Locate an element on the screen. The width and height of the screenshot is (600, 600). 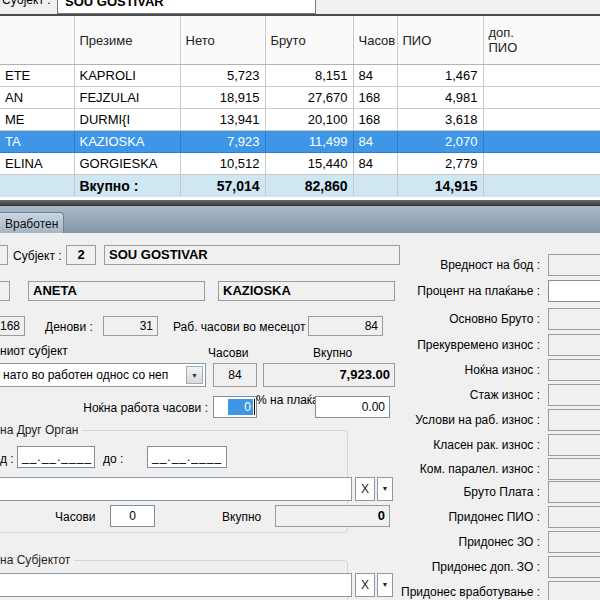
rp-row: Придонес ЗО : is located at coordinates (484, 542).